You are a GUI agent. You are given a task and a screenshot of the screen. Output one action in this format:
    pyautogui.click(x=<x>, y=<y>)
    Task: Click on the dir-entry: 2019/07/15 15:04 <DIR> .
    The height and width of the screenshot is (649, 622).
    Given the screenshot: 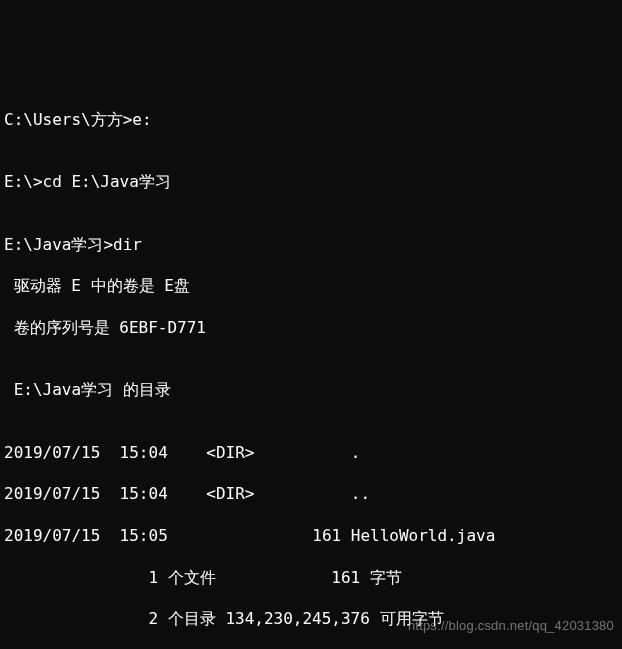 What is the action you would take?
    pyautogui.click(x=311, y=454)
    